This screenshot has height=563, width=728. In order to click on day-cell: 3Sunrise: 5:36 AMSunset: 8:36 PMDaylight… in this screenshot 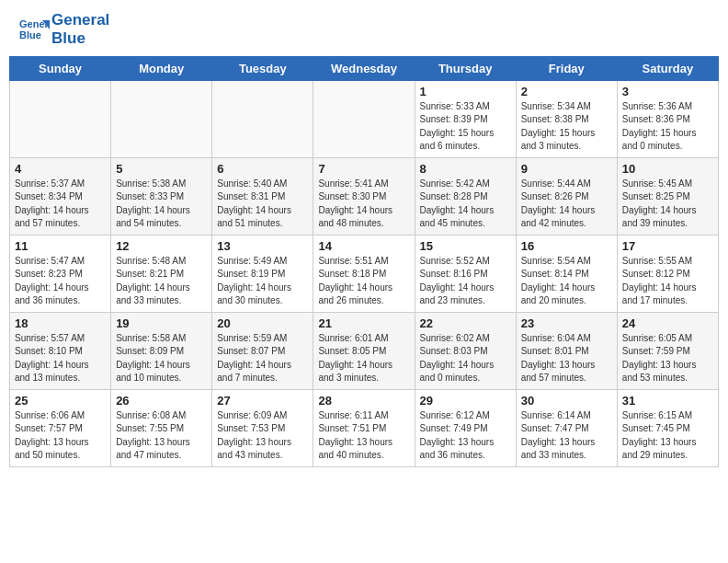, I will do `click(667, 119)`.